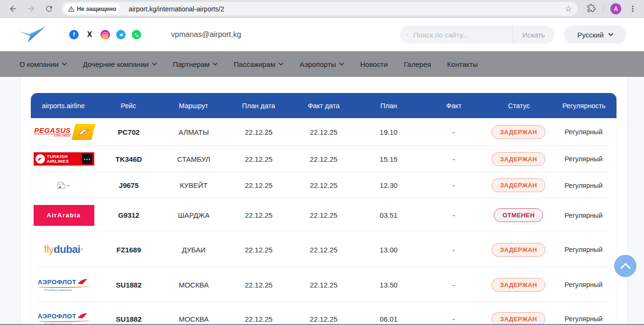 The image size is (644, 325). Describe the element at coordinates (322, 65) in the screenshot. I see `nav-item-airports: Аэропорты` at that location.